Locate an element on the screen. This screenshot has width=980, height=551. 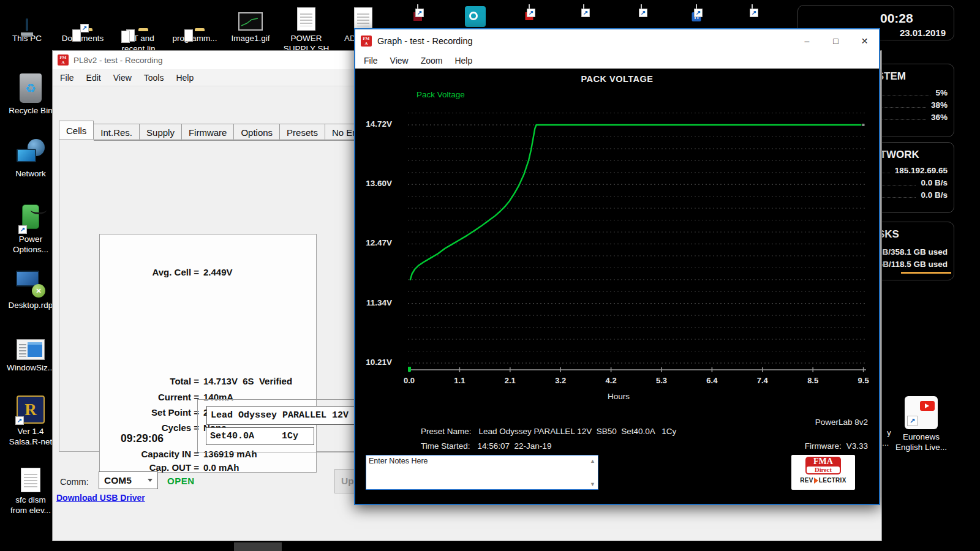
preset-name-display: Lead Odyssey PARALLEL 12V is located at coordinates (285, 415).